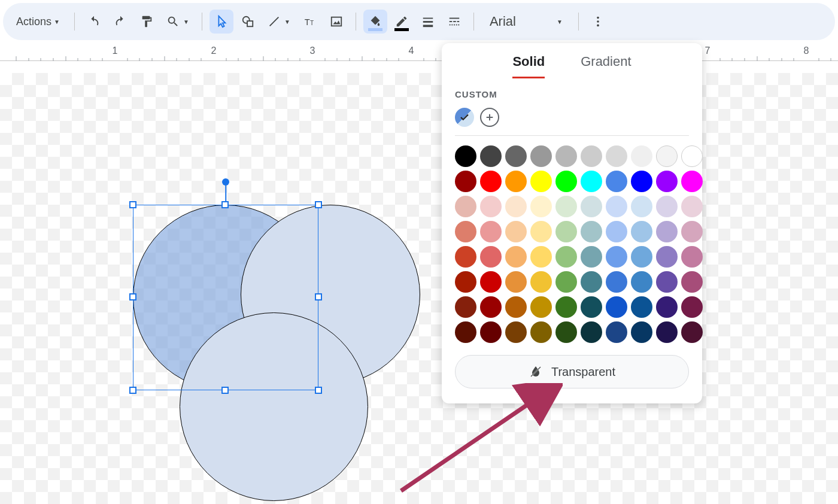 The height and width of the screenshot is (504, 838). I want to click on paint-format-button, so click(147, 22).